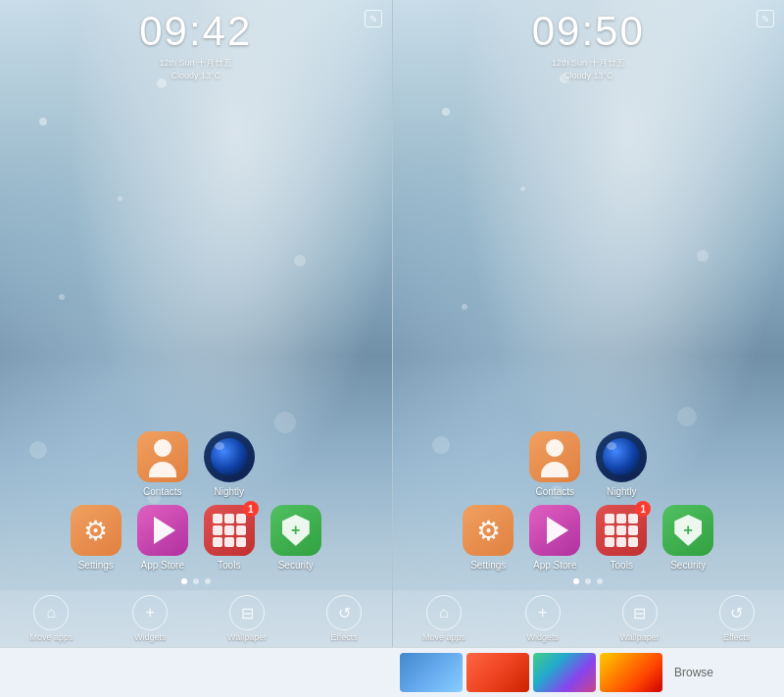  I want to click on right-settings-label: Settings, so click(488, 565).